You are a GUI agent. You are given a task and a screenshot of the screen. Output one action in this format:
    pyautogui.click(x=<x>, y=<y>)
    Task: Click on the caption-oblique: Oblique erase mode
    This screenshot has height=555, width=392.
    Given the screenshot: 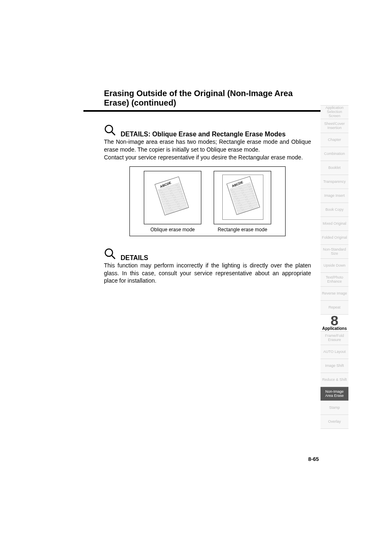 What is the action you would take?
    pyautogui.click(x=173, y=230)
    